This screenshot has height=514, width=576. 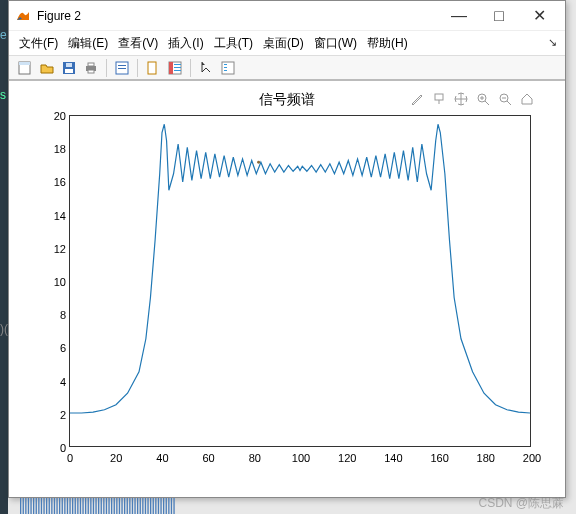 I want to click on y-tick: 18, so click(x=53, y=149).